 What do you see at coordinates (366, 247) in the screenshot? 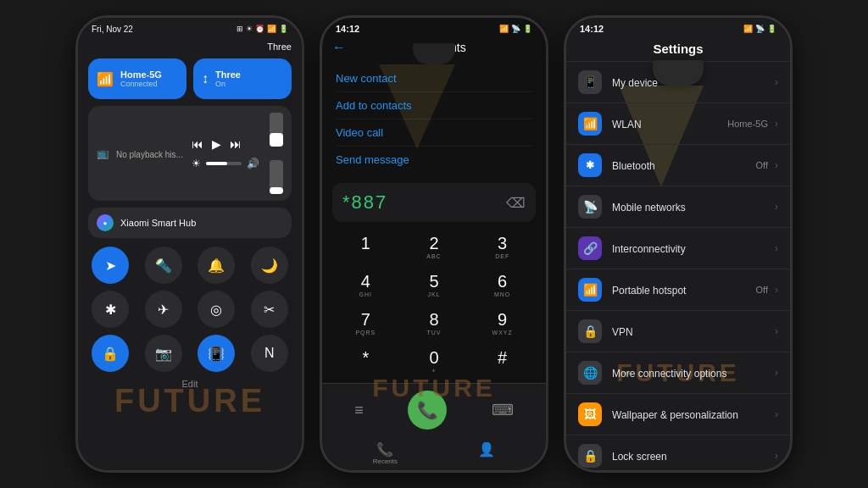
I see `key-1: 1` at bounding box center [366, 247].